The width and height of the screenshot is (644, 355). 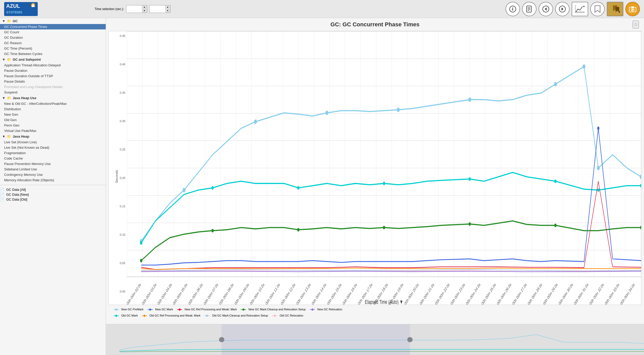 What do you see at coordinates (160, 9) in the screenshot?
I see `time-end-input: 34 ▲ ▼` at bounding box center [160, 9].